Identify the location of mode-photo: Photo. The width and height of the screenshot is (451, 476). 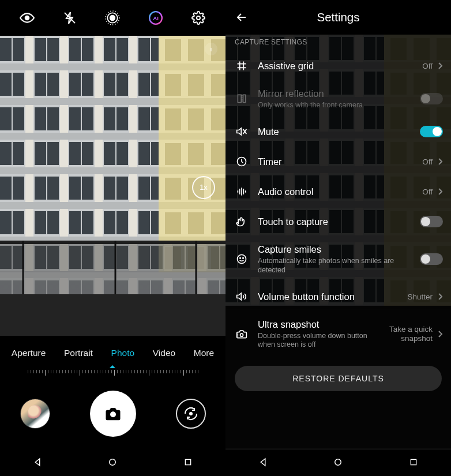
(123, 353).